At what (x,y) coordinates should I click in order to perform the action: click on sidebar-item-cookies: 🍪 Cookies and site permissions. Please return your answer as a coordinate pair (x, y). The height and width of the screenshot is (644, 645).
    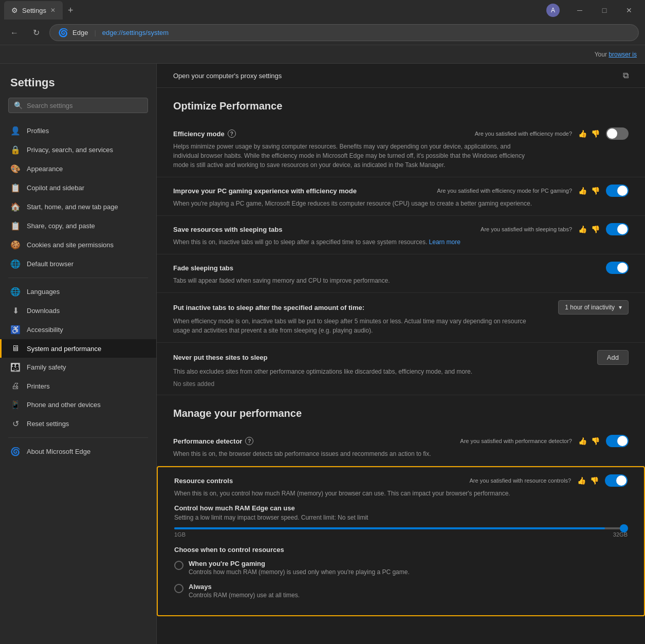
    Looking at the image, I should click on (78, 245).